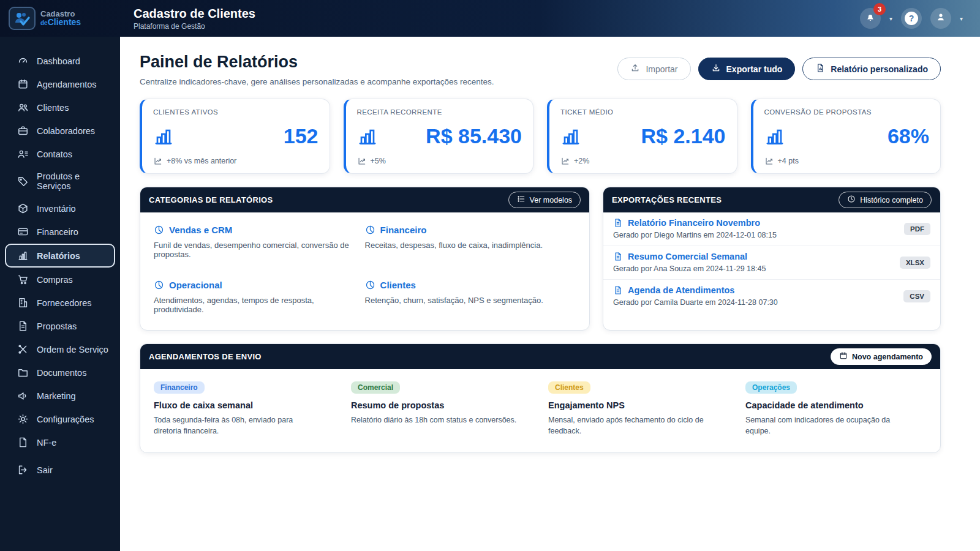 This screenshot has width=980, height=551. I want to click on export-all-button: Exportar tudo, so click(747, 69).